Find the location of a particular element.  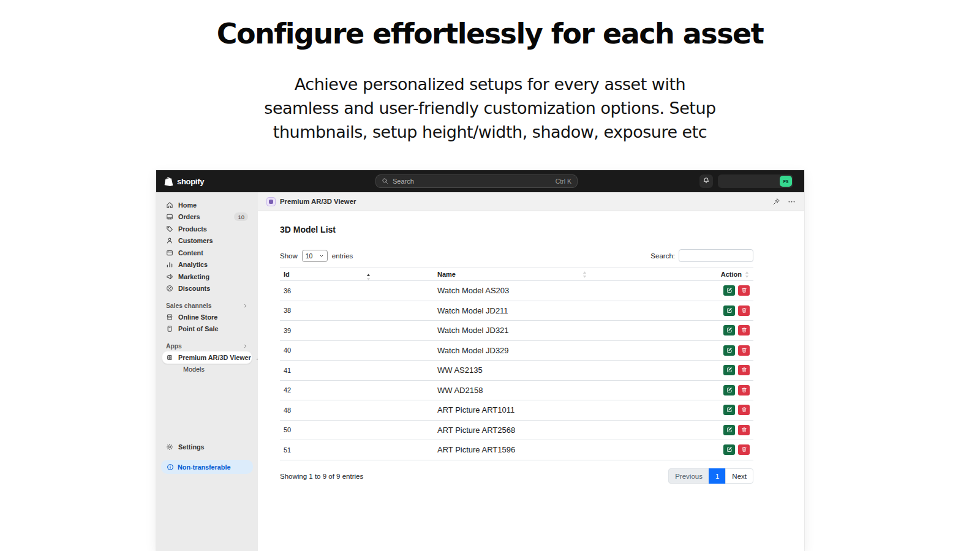

table-search-group: Search: is located at coordinates (702, 256).